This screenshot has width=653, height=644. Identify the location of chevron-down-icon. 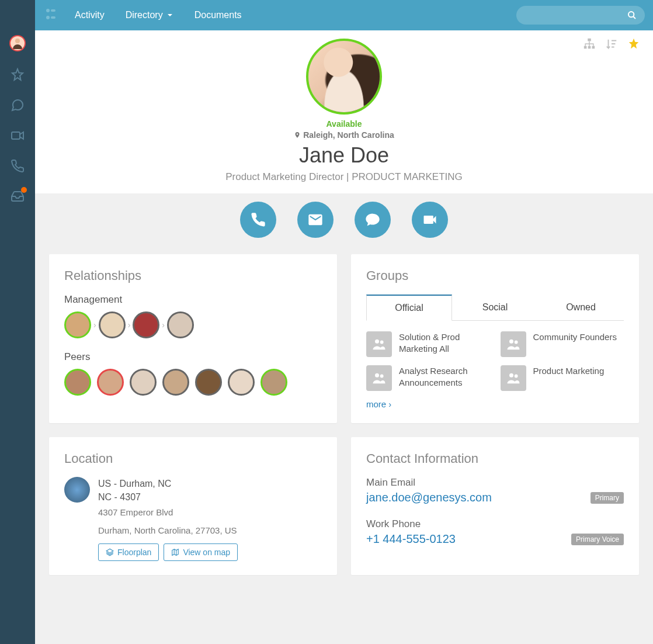
(170, 15).